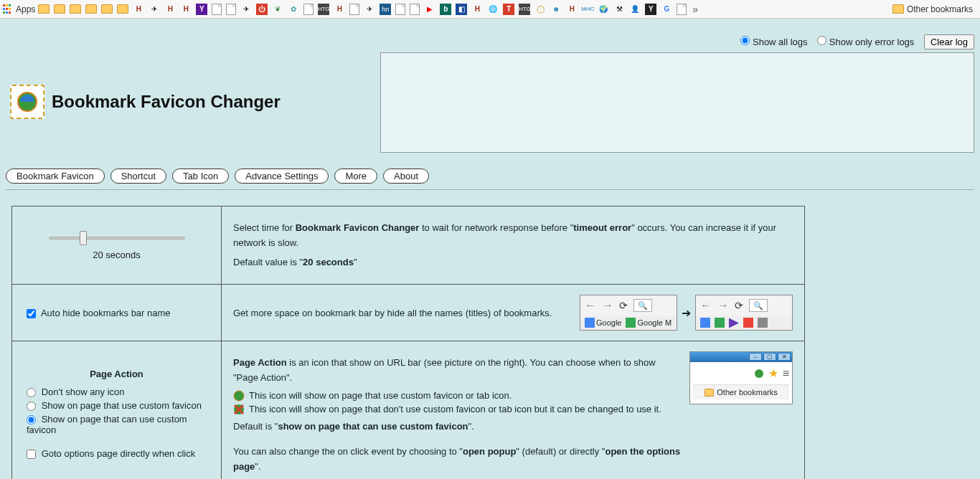 The height and width of the screenshot is (479, 980). Describe the element at coordinates (677, 42) in the screenshot. I see `log-controls: Show all logs Show only error logs Clear…` at that location.